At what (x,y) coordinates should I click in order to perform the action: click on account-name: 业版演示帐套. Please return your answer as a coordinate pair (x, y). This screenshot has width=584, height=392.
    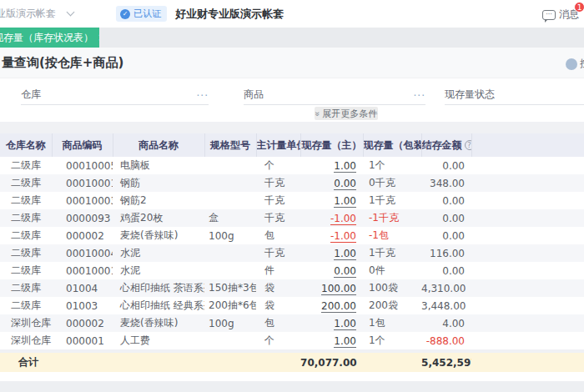
    Looking at the image, I should click on (28, 13).